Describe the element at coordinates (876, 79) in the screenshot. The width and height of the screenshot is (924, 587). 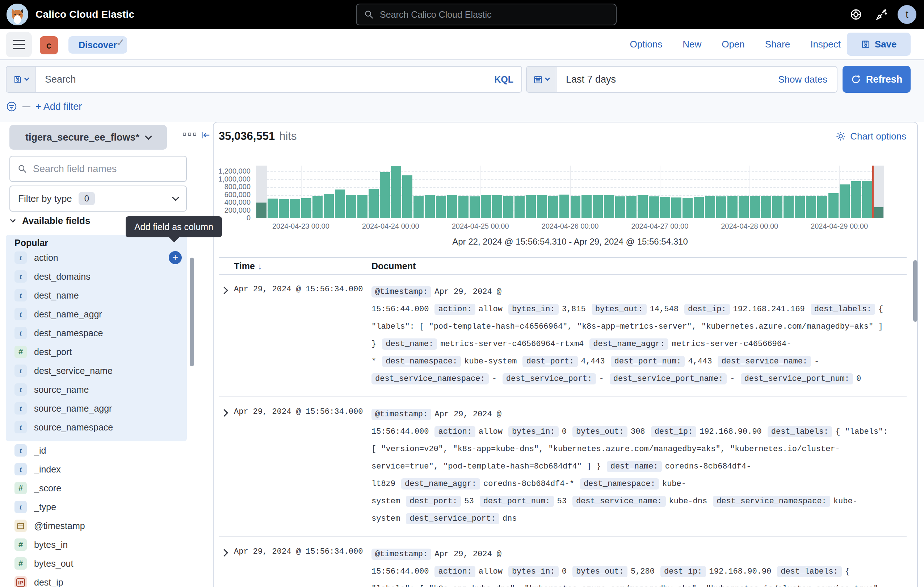
I see `refresh-button: Refresh` at that location.